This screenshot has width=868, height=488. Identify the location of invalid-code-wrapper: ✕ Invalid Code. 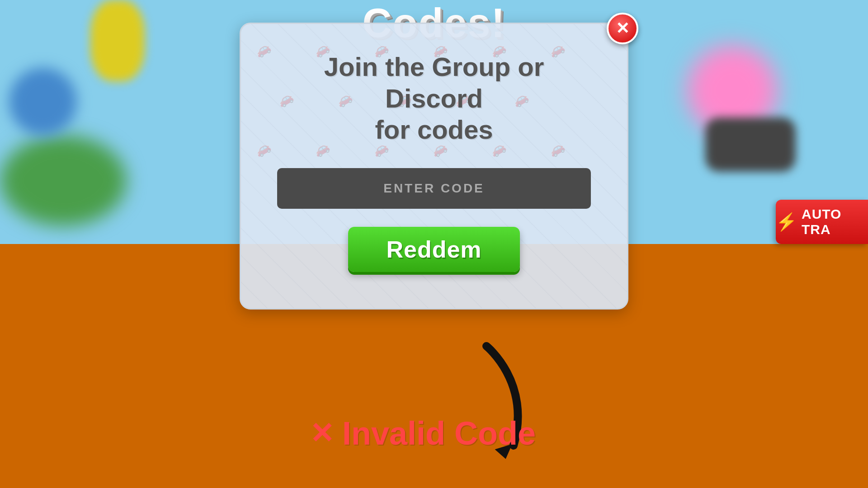
(423, 433).